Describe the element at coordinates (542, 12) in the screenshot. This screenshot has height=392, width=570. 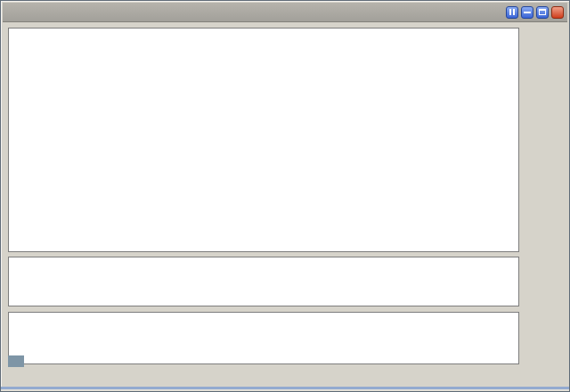
I see `maximize-icon` at that location.